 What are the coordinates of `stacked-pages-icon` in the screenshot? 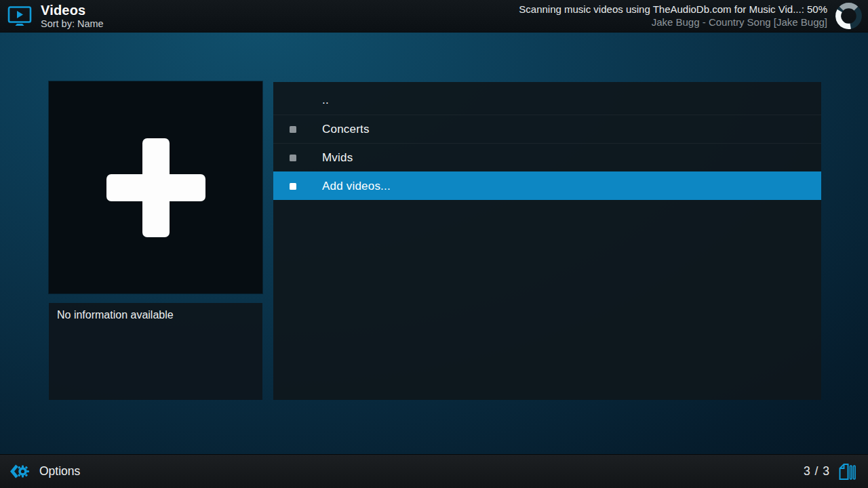 It's located at (848, 472).